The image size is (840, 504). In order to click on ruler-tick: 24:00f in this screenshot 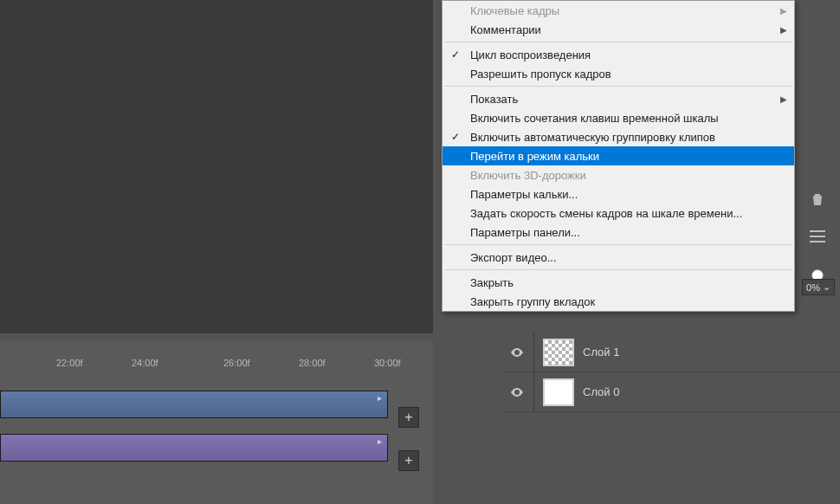, I will do `click(145, 363)`.